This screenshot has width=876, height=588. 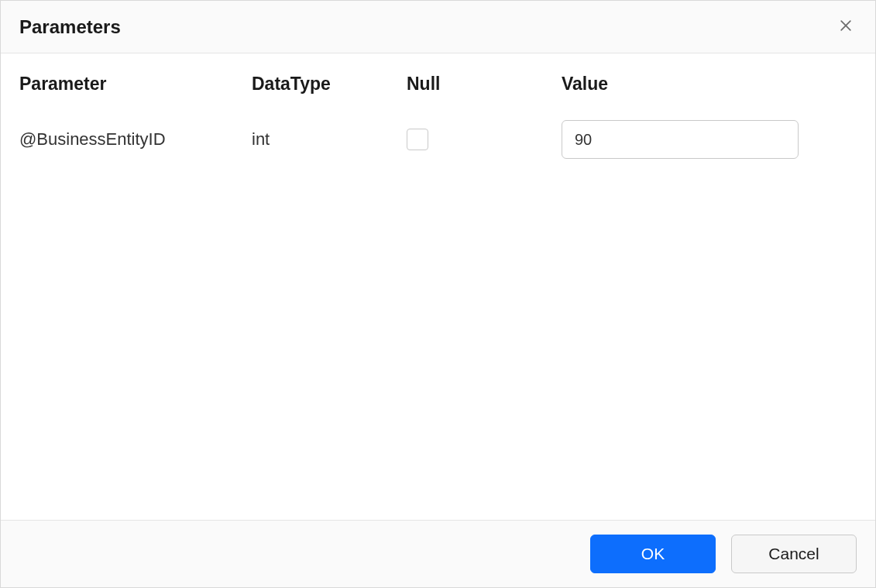 What do you see at coordinates (680, 139) in the screenshot?
I see `value-input` at bounding box center [680, 139].